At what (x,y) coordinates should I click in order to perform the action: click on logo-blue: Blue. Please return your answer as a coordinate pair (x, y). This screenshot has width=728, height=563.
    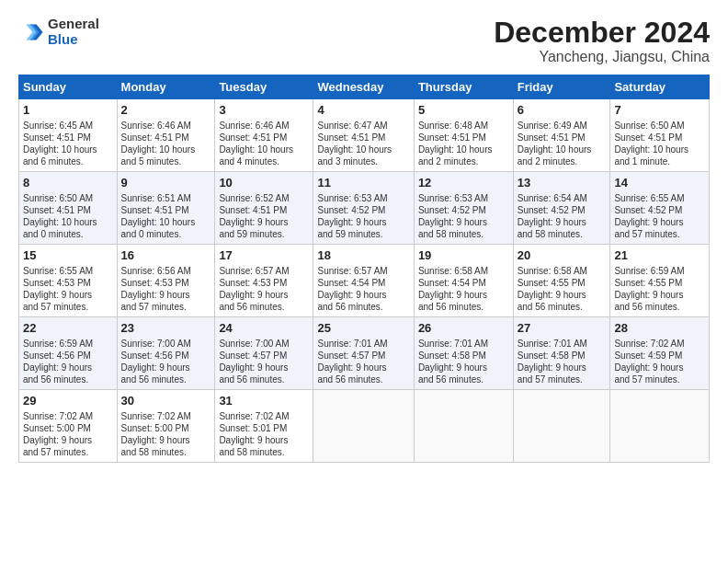
    Looking at the image, I should click on (63, 39).